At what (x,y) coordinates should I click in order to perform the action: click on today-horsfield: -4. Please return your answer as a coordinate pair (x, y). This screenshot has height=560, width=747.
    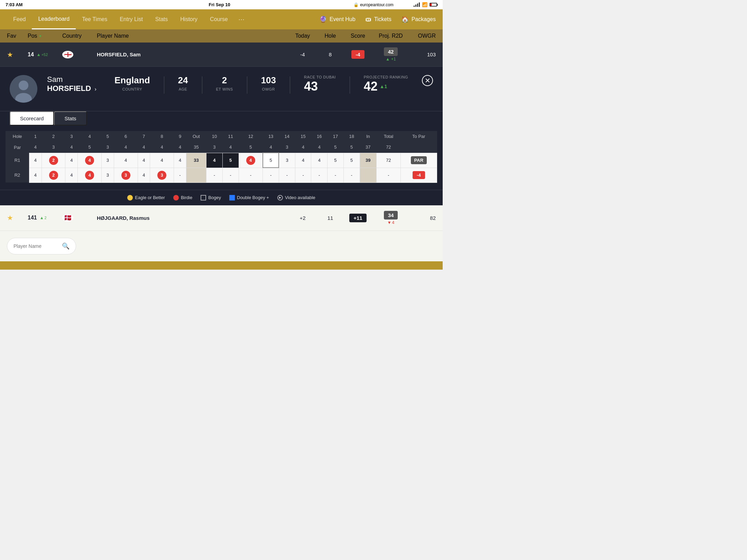
    Looking at the image, I should click on (303, 55).